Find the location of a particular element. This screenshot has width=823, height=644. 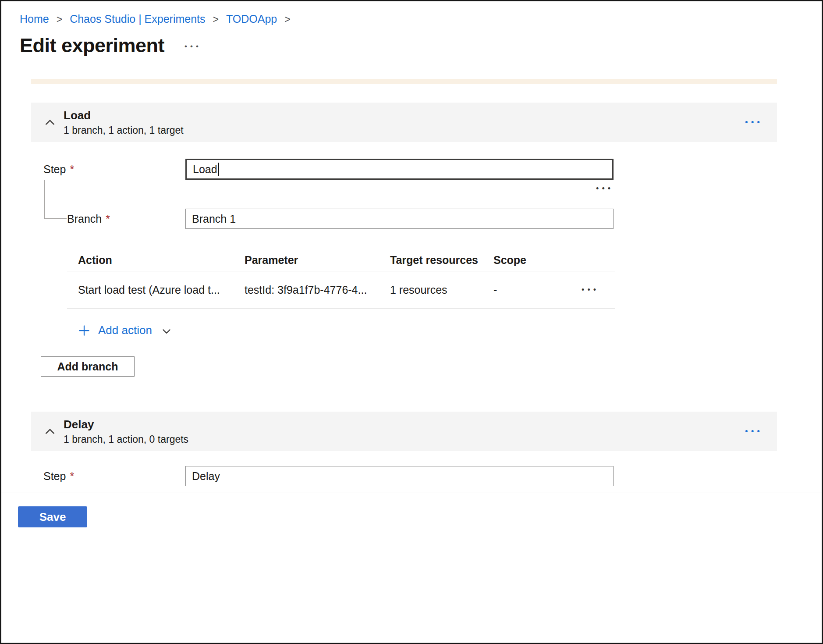

breadcrumb-chaos-studio-link: Chaos Studio | Experiments is located at coordinates (138, 19).